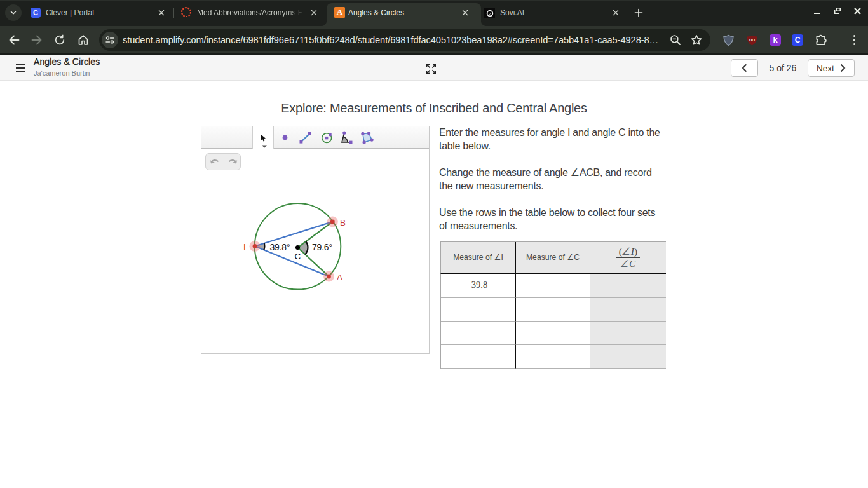 This screenshot has width=868, height=488. I want to click on svg-text: B, so click(343, 222).